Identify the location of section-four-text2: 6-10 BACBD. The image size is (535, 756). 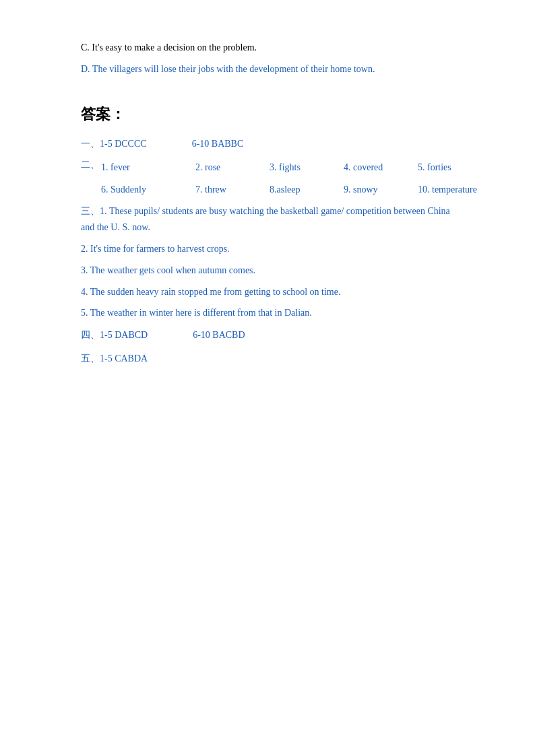
(218, 335).